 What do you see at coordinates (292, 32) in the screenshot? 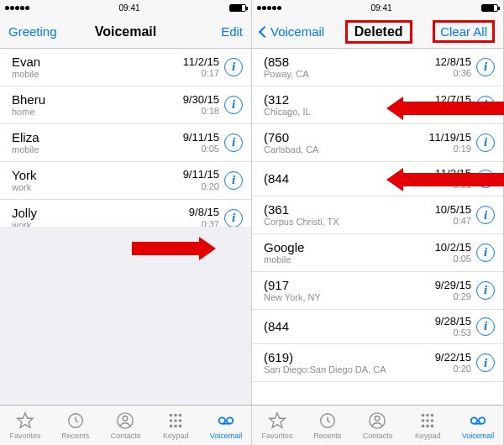
I see `nav-back-button: Voicemail` at bounding box center [292, 32].